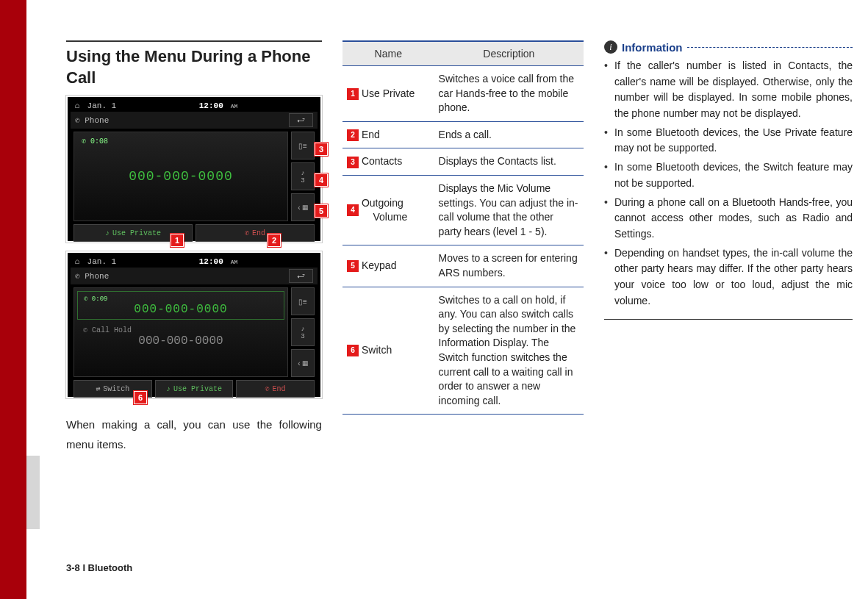  Describe the element at coordinates (509, 266) in the screenshot. I see `row-desc: Moves to a screen for entering ARS numbe…` at that location.